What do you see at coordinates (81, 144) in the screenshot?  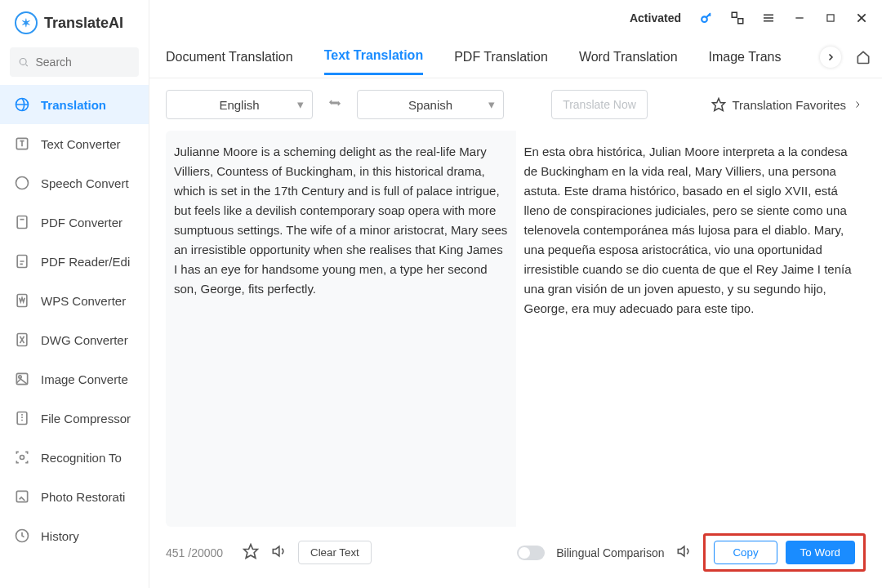 I see `sidebar-item-label: Text Converter` at bounding box center [81, 144].